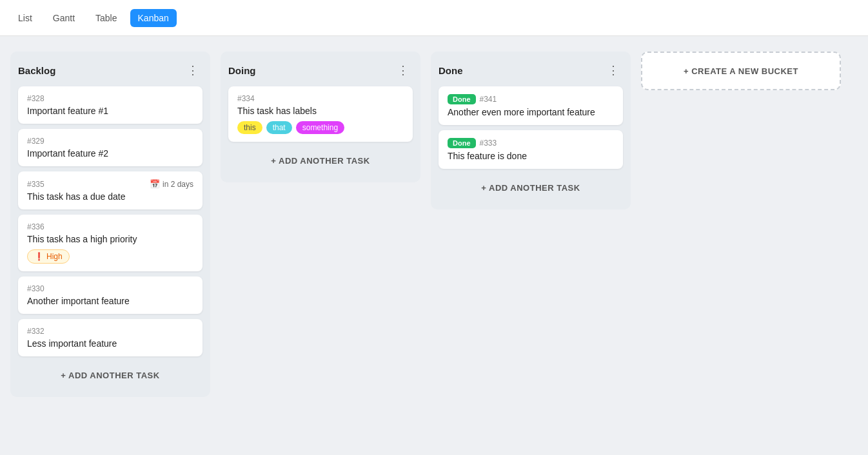  Describe the element at coordinates (48, 257) in the screenshot. I see `priority-badge-task-336: ❗High` at that location.